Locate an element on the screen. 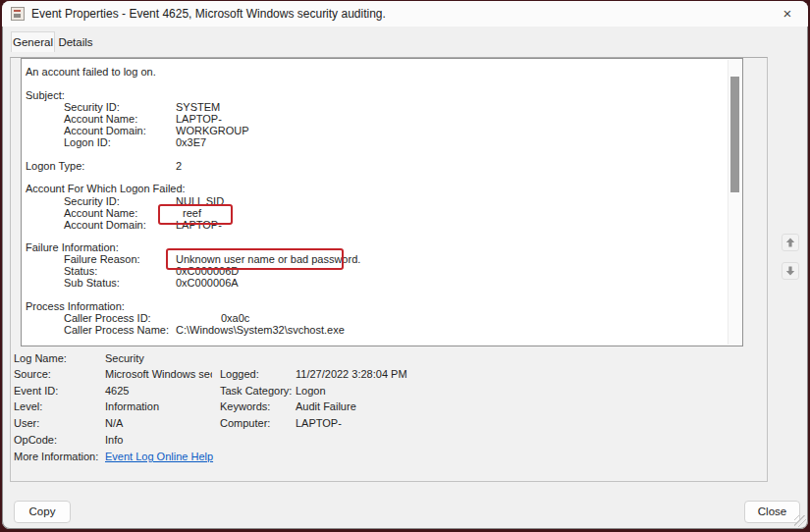  detail-row: Computer:LAPTOP- is located at coordinates (367, 423).